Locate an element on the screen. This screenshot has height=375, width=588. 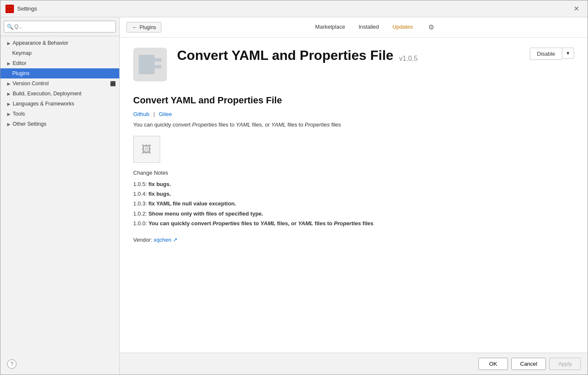
back-label: Plugins is located at coordinates (148, 27).